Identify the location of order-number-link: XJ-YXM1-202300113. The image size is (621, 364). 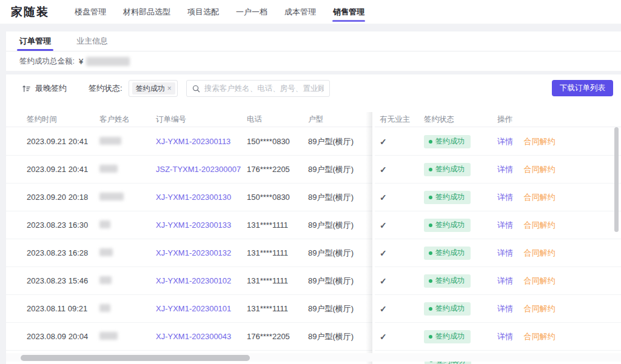
(193, 142).